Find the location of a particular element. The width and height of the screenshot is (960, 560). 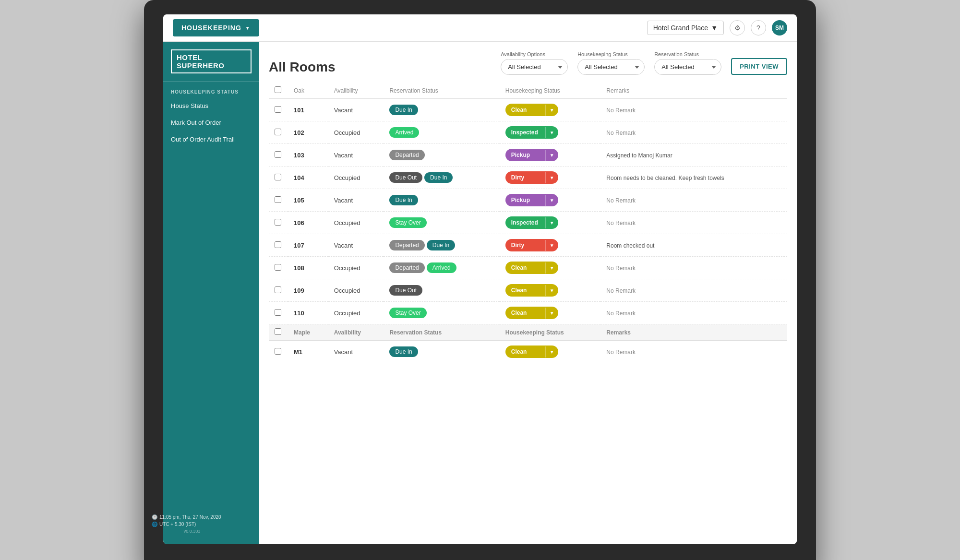

col-hk-status: Housekeeping Status is located at coordinates (550, 91).